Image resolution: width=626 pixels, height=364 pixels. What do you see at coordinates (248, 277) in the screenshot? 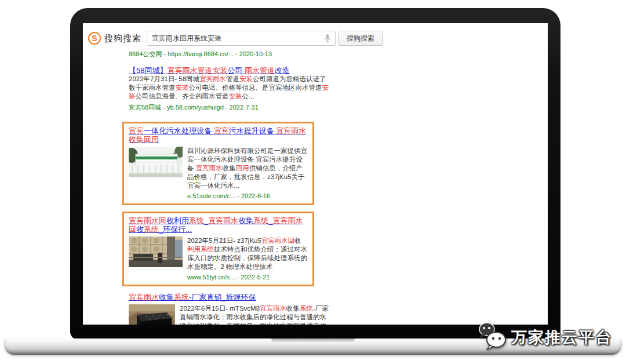
I see `result-url: www.51tyt.cn/s... - 2022-5-21` at bounding box center [248, 277].